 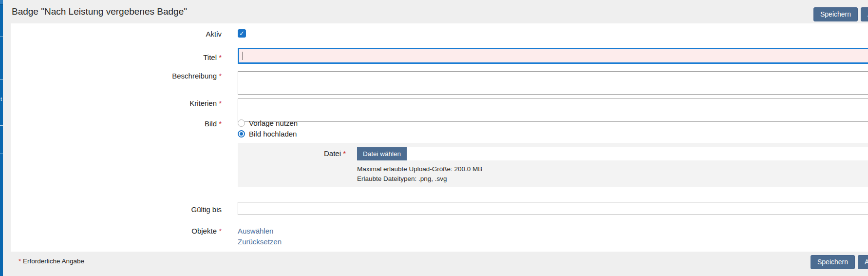 What do you see at coordinates (420, 169) in the screenshot?
I see `max-upload-size-note: Maximal erlaubte Upload-Größe: 200.0 MB` at bounding box center [420, 169].